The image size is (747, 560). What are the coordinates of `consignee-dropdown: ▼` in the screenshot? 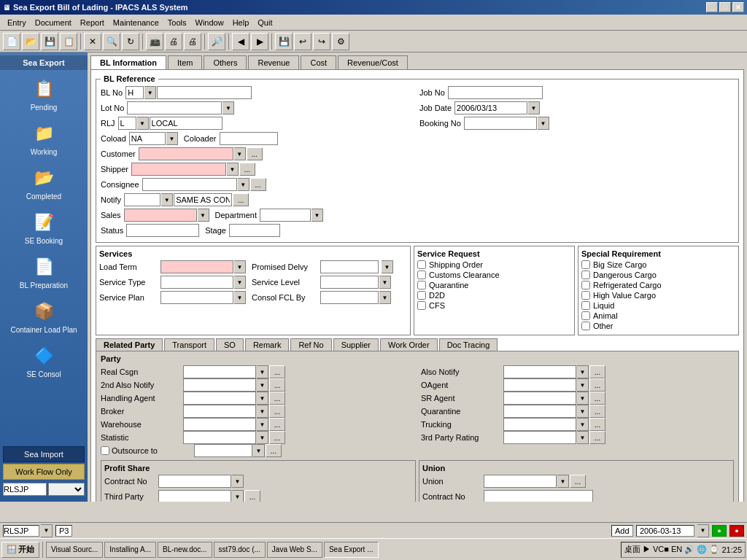 It's located at (244, 184).